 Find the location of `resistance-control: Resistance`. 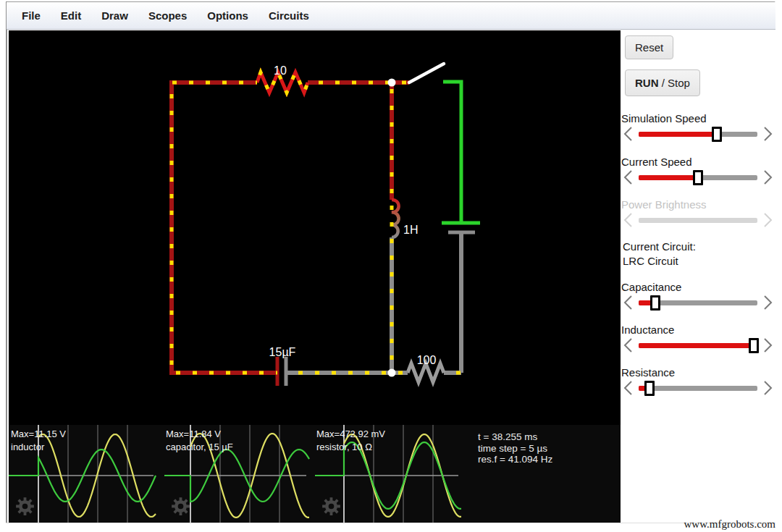

resistance-control: Resistance is located at coordinates (698, 381).